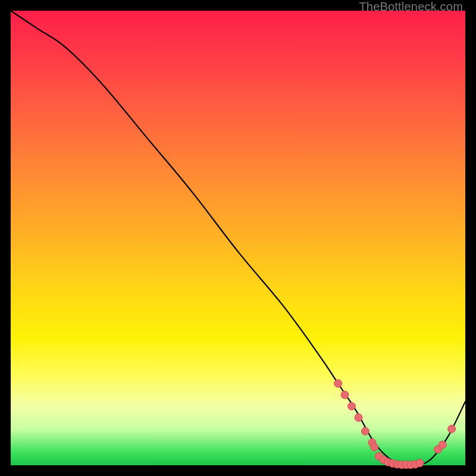 The image size is (476, 476). I want to click on bottleneck-curve-markers, so click(395, 424).